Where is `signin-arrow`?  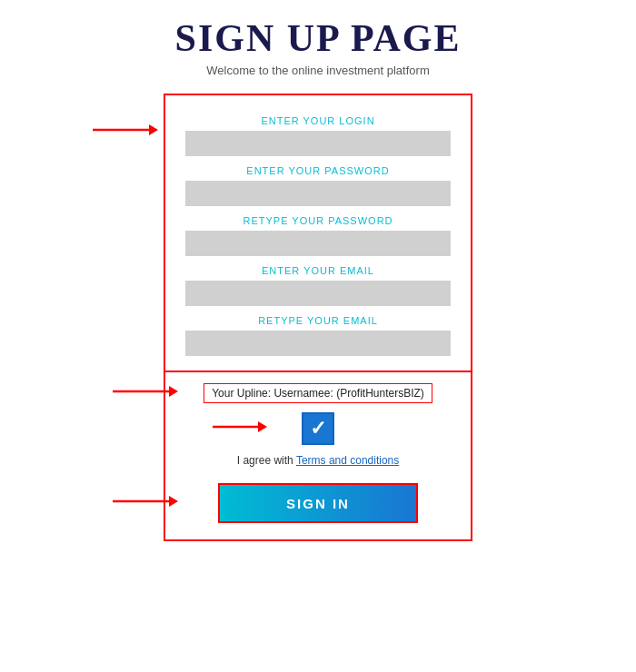 signin-arrow is located at coordinates (145, 503).